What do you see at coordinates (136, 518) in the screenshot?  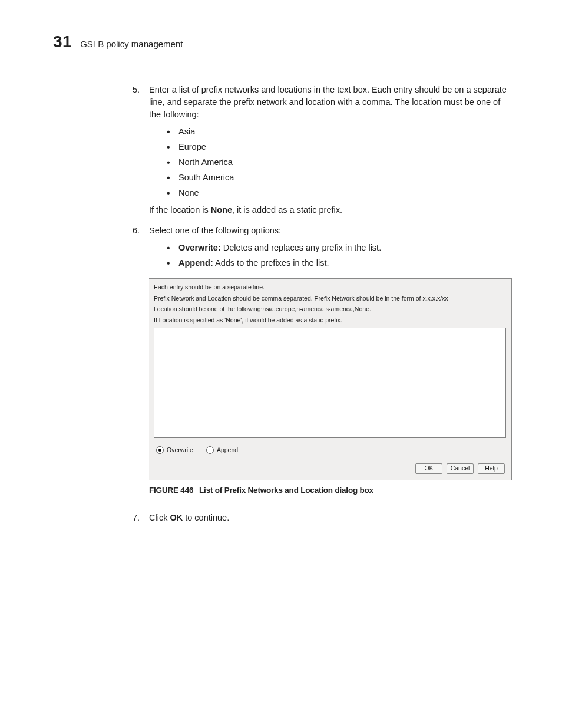 I see `step-number: 7.` at bounding box center [136, 518].